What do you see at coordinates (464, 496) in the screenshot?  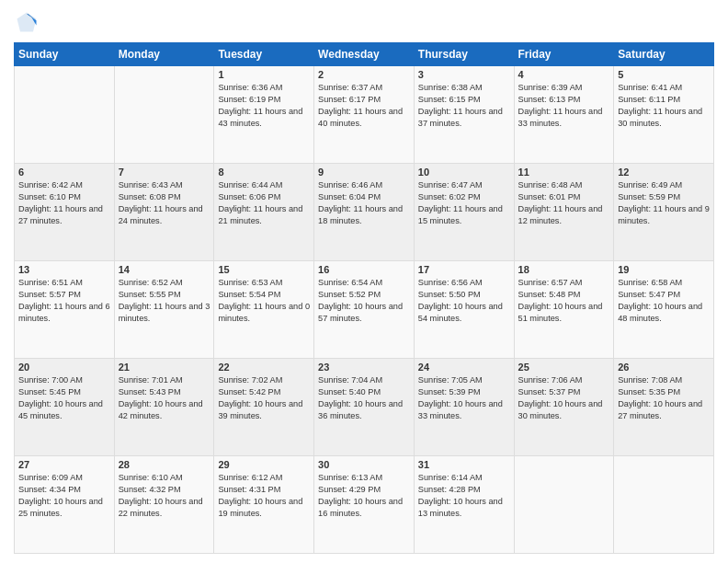 I see `day-info: Sunrise: 6:14 AM Sunset: 4:28 PM Dayligh…` at bounding box center [464, 496].